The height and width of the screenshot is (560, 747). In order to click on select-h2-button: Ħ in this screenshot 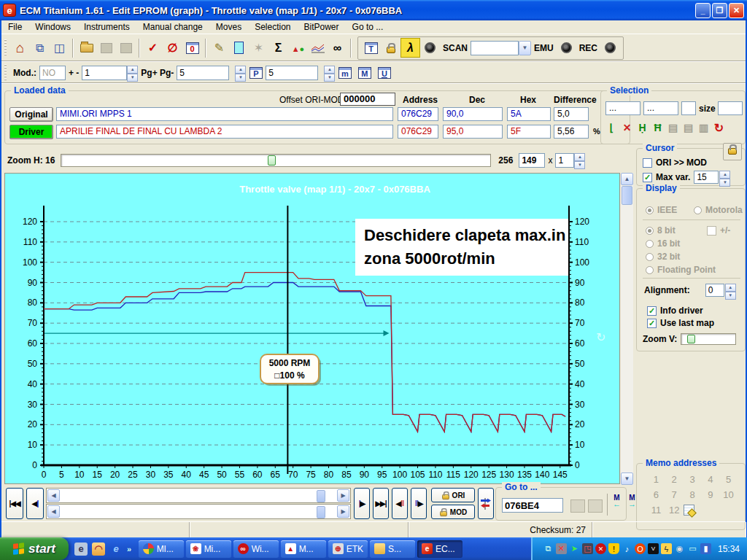, I will do `click(658, 128)`.